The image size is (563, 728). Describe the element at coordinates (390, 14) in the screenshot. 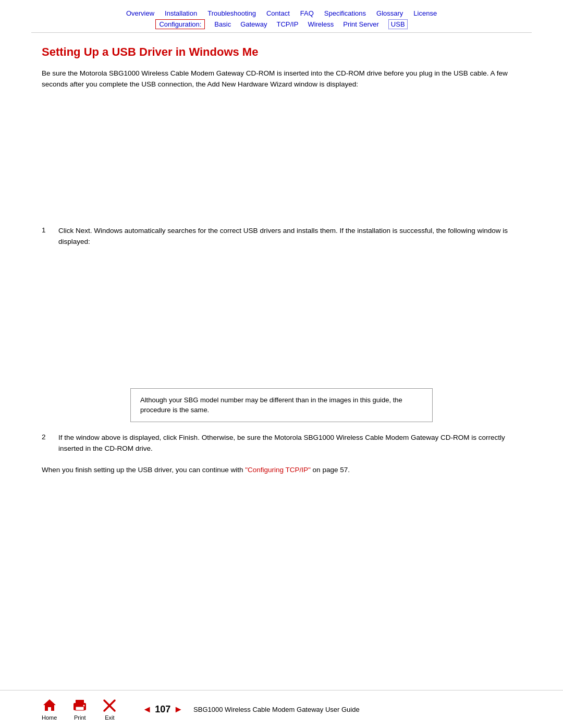

I see `nav-glossary: Glossary` at that location.